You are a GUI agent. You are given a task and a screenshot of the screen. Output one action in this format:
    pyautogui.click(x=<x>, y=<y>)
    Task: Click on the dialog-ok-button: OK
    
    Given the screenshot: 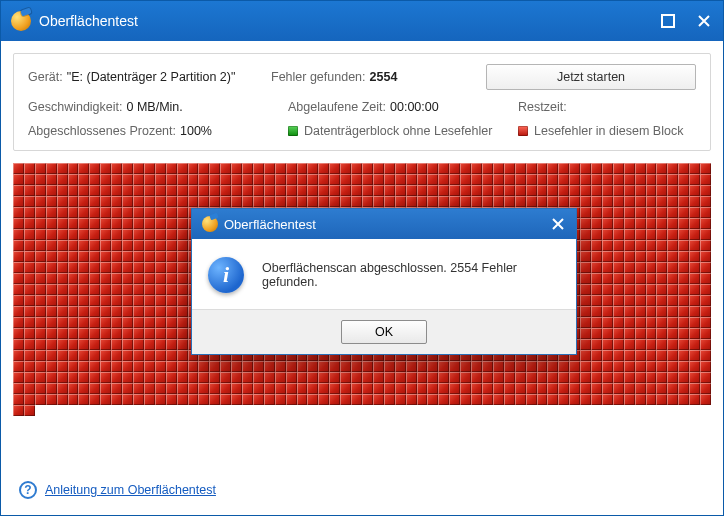 What is the action you would take?
    pyautogui.click(x=384, y=332)
    